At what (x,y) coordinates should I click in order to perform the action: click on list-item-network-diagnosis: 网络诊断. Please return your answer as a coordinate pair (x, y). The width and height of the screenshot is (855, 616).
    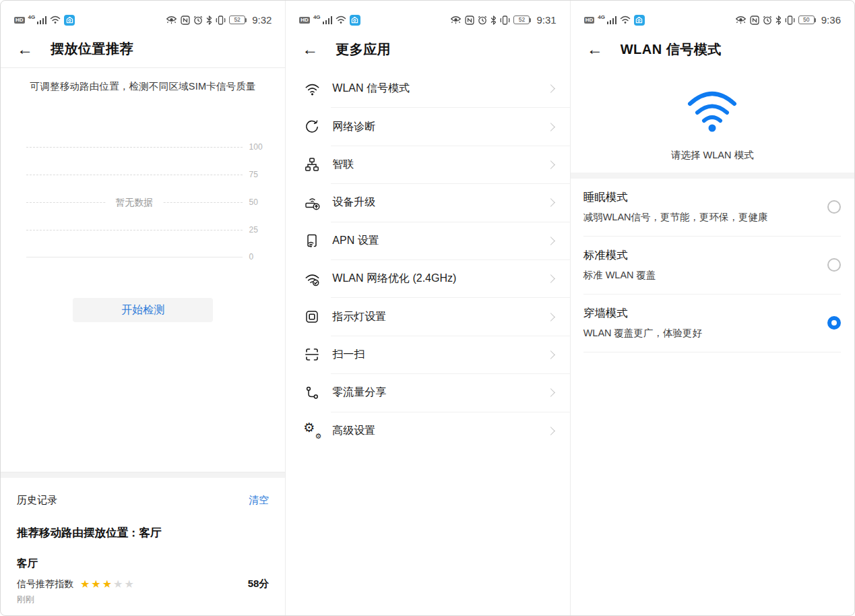
    Looking at the image, I should click on (427, 127).